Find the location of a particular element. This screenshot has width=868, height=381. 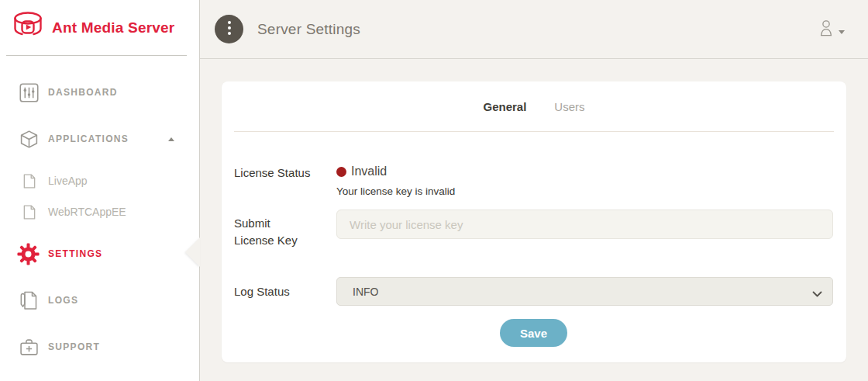

brand-title: Ant Media Server is located at coordinates (113, 28).